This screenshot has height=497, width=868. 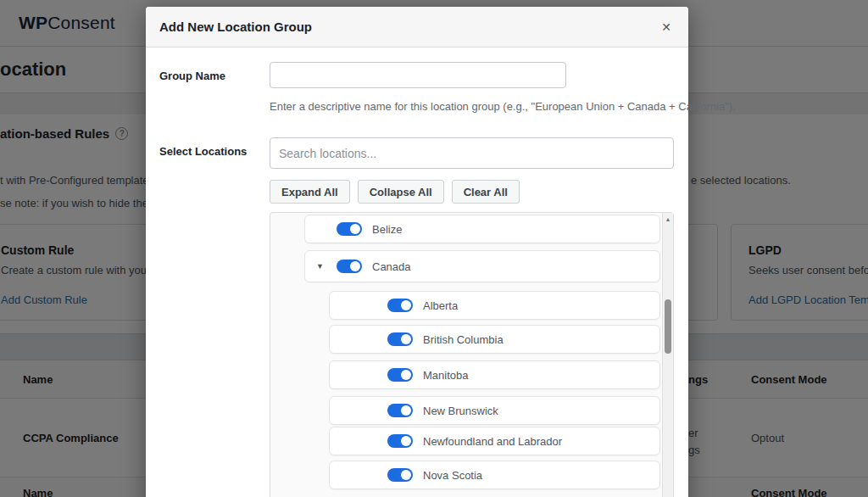 What do you see at coordinates (203, 151) in the screenshot?
I see `select-locations-label: Select Locations` at bounding box center [203, 151].